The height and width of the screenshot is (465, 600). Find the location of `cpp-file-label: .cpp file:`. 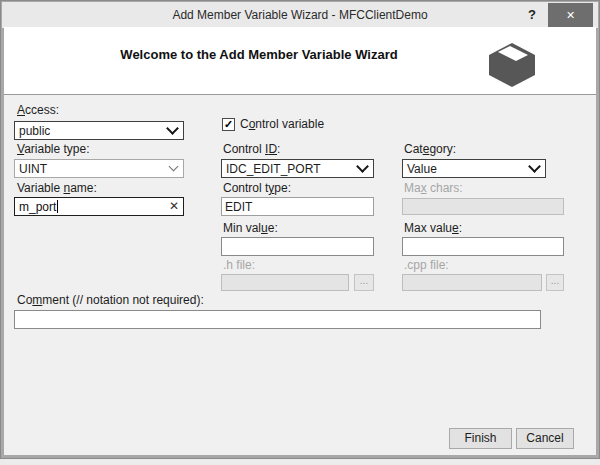

cpp-file-label: .cpp file: is located at coordinates (426, 265).